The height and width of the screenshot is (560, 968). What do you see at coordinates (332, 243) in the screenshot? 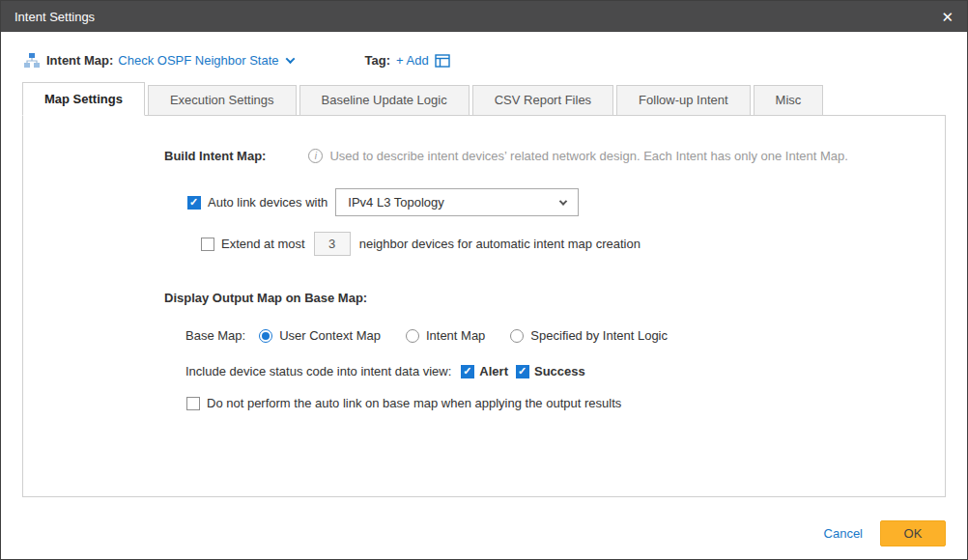
I see `extend-count-input` at bounding box center [332, 243].